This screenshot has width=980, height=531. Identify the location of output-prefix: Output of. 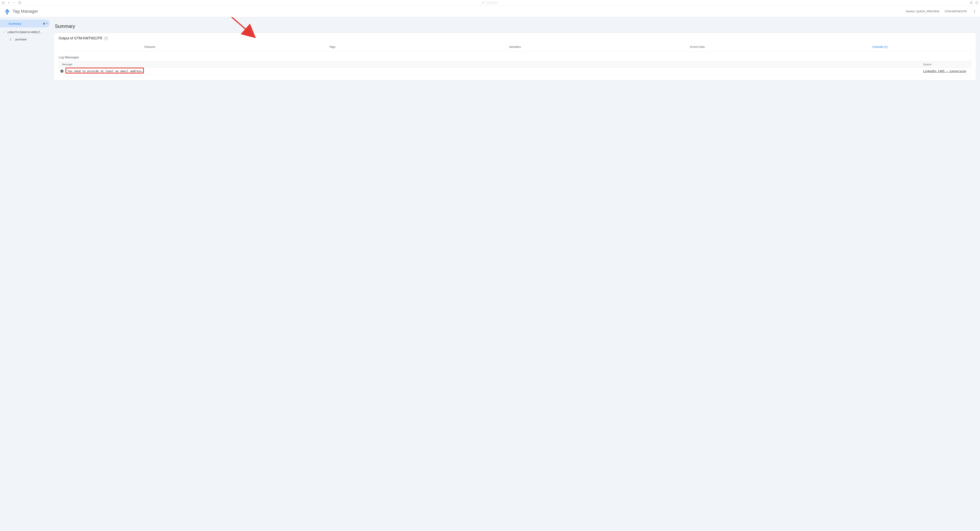
(66, 38).